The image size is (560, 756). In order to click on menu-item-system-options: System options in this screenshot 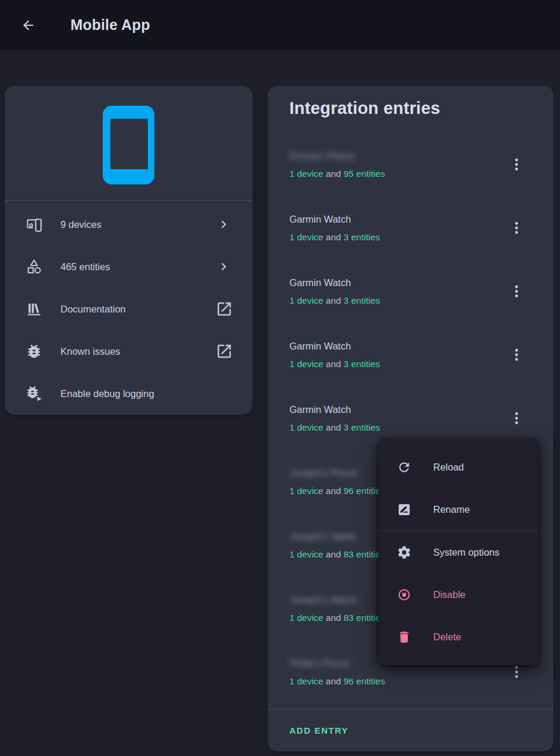, I will do `click(458, 552)`.